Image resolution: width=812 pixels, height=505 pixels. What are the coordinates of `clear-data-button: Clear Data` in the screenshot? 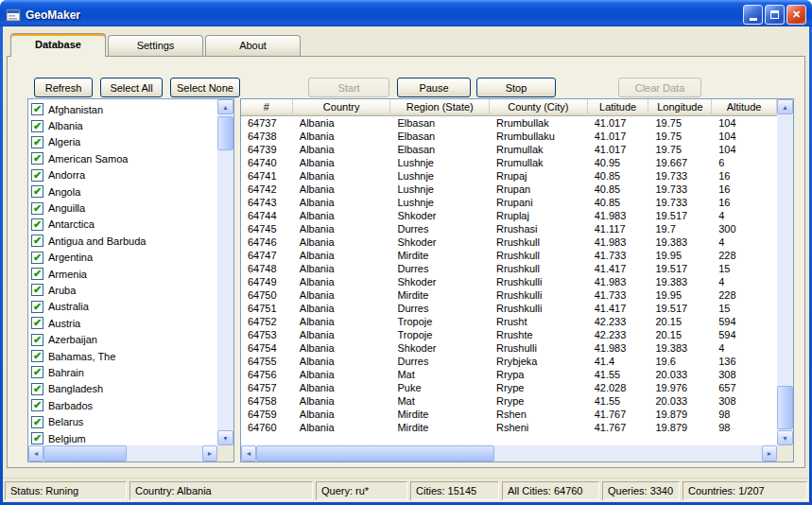 It's located at (660, 87).